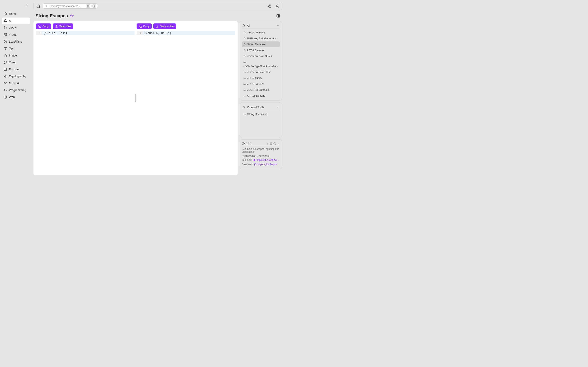  I want to click on editors-container: Copy Select file 1 {"Hello, He3"}, so click(136, 98).